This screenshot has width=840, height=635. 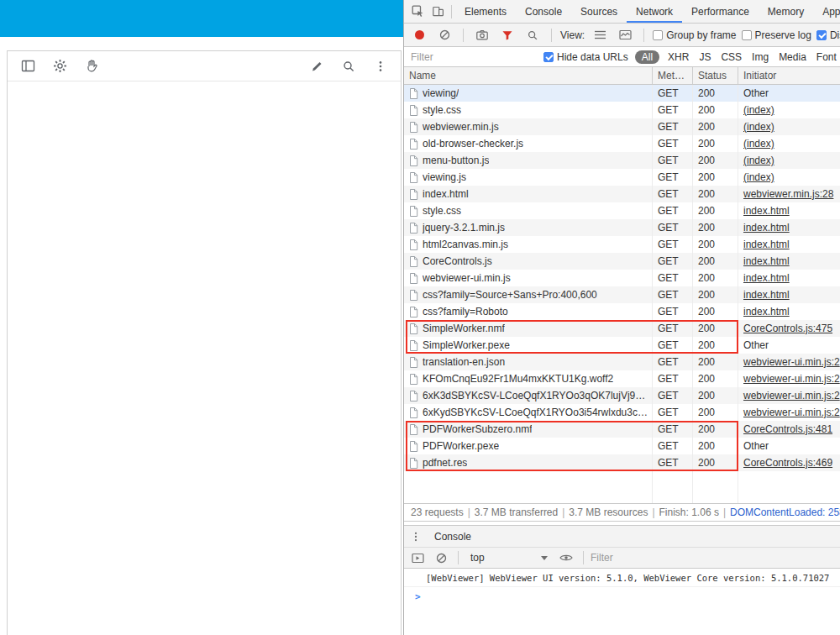 What do you see at coordinates (28, 66) in the screenshot?
I see `panel-toggle-button` at bounding box center [28, 66].